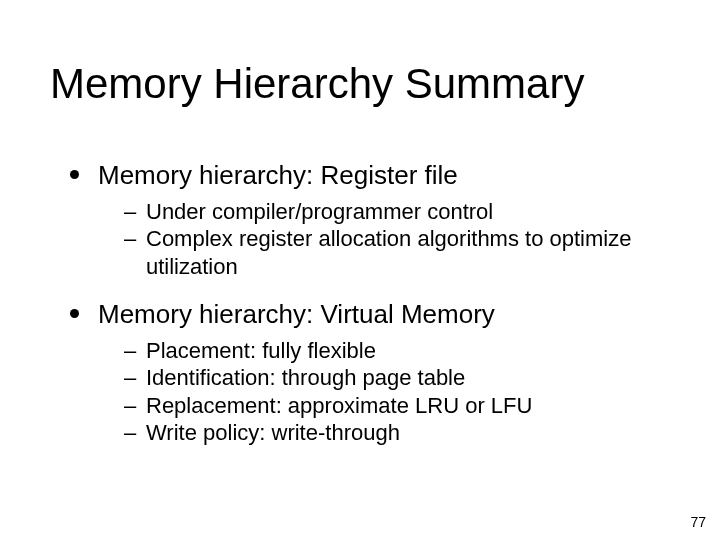 This screenshot has width=720, height=540. I want to click on bullet-level2: Placement: fully flexible, so click(394, 351).